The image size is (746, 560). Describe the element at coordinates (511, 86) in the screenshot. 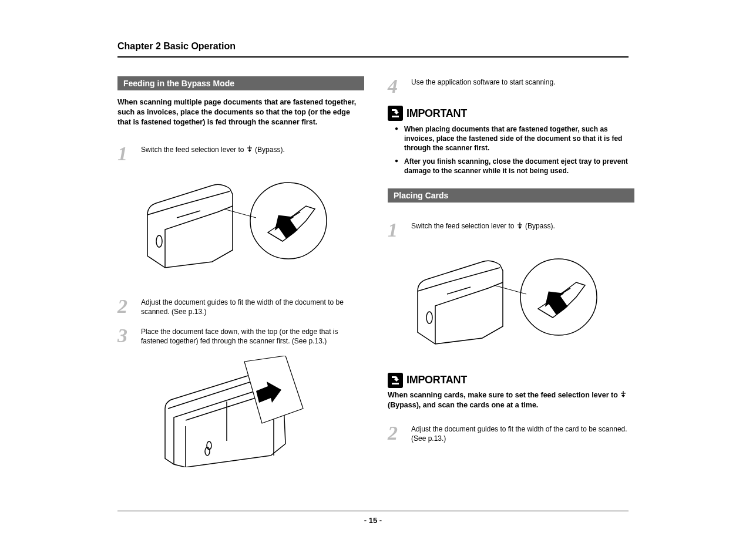

I see `bypass-step-4: 4 Use the application software to start …` at that location.